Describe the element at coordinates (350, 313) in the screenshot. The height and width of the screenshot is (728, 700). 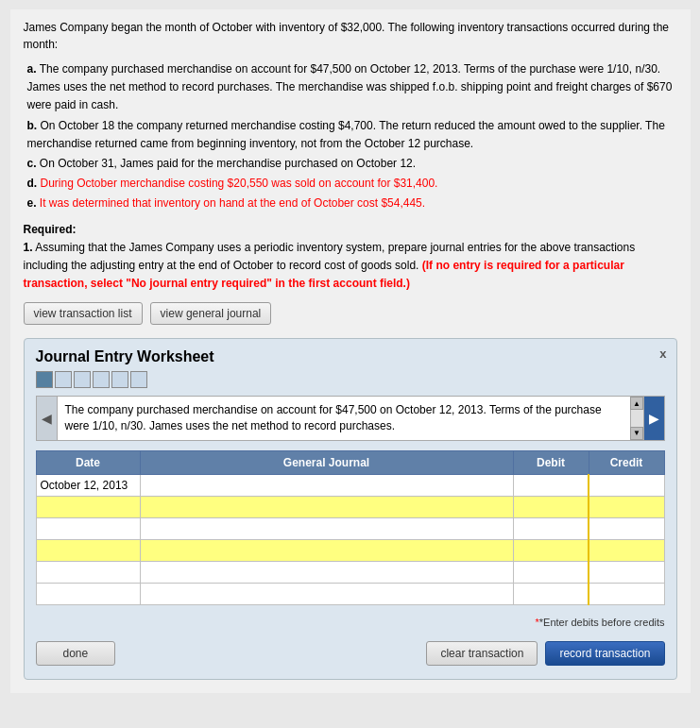
I see `top-buttons: view transaction list view general journ…` at that location.